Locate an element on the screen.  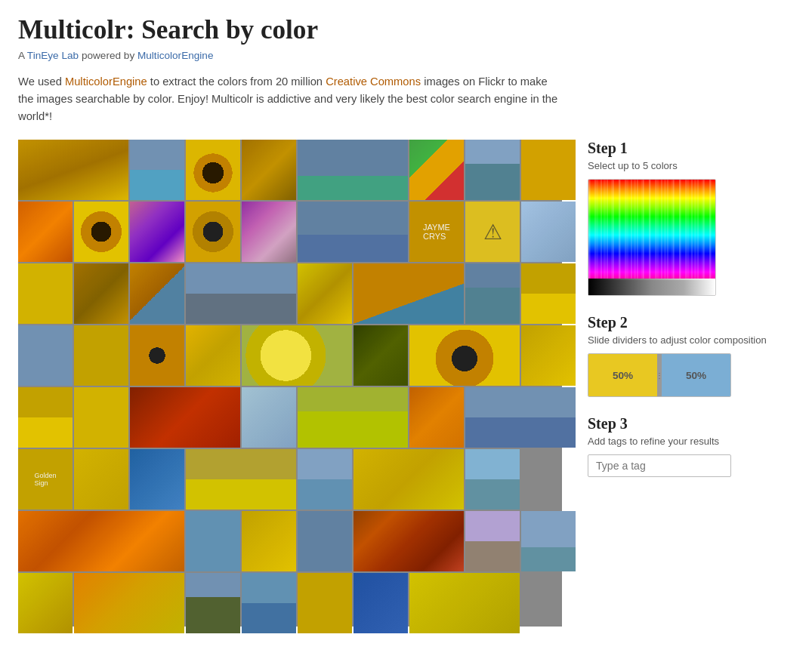
color2-segment: 50% is located at coordinates (696, 375).